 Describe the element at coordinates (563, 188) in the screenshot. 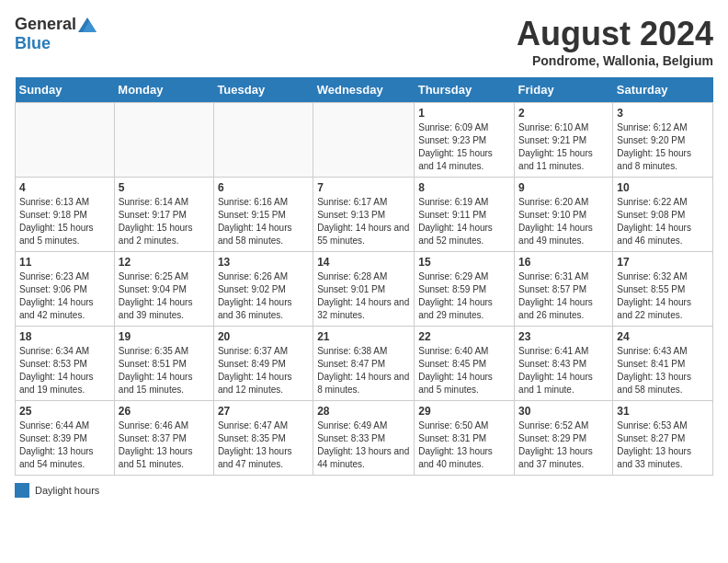

I see `day-number: 9` at that location.